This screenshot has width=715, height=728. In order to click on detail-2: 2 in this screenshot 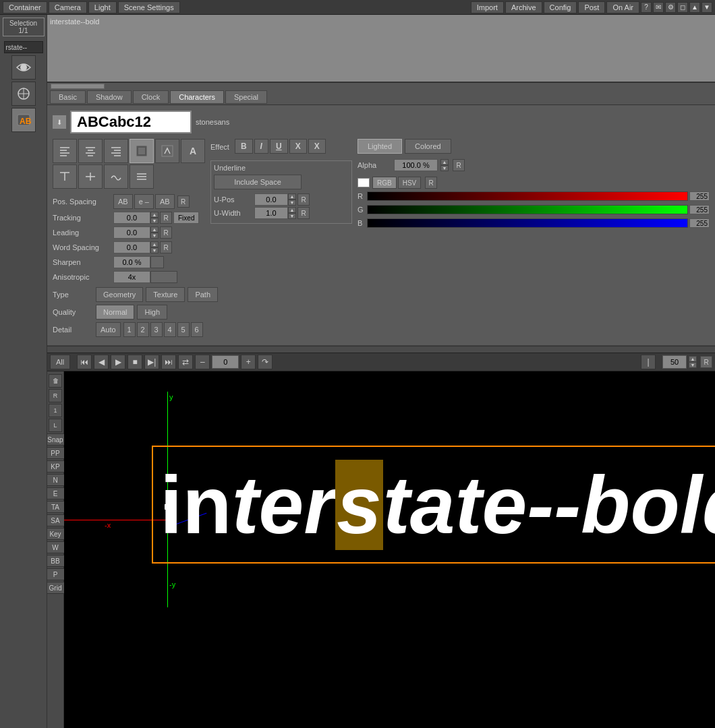, I will do `click(143, 330)`.